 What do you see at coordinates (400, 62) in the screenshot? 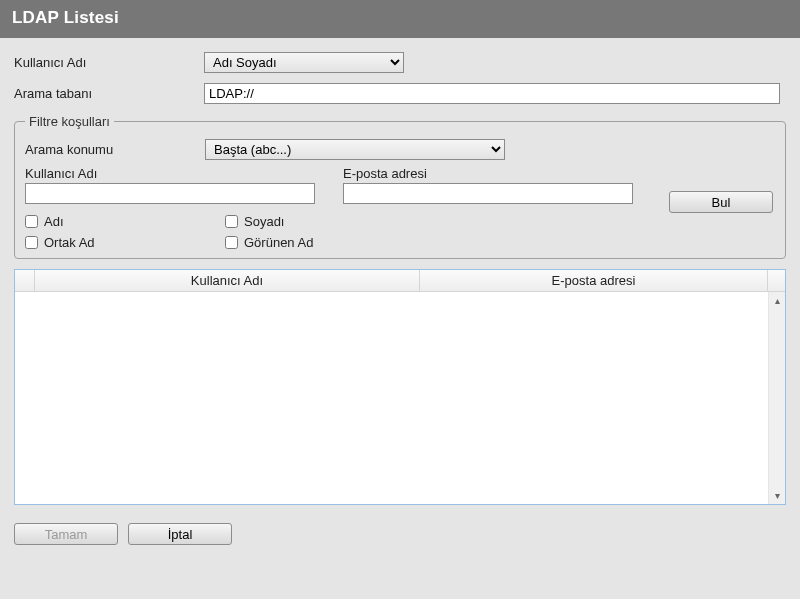
I see `row-username: Kullanıcı Adı Adı Soyadı` at bounding box center [400, 62].